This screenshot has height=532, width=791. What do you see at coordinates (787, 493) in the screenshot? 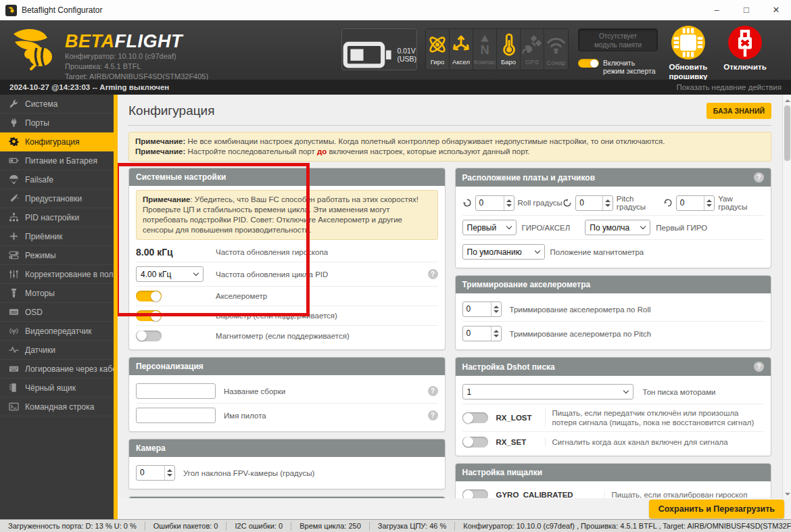
I see `scroll-down-arrow` at bounding box center [787, 493].